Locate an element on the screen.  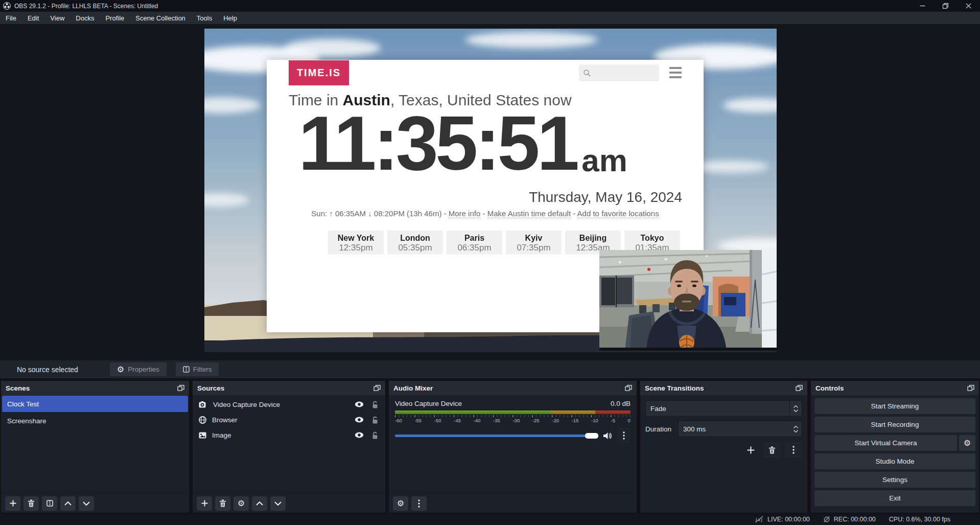
tick-label: -10 is located at coordinates (595, 420).